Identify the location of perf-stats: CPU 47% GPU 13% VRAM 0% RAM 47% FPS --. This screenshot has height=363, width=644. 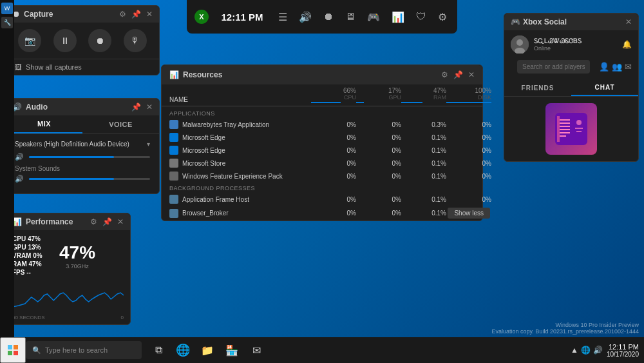
(33, 255).